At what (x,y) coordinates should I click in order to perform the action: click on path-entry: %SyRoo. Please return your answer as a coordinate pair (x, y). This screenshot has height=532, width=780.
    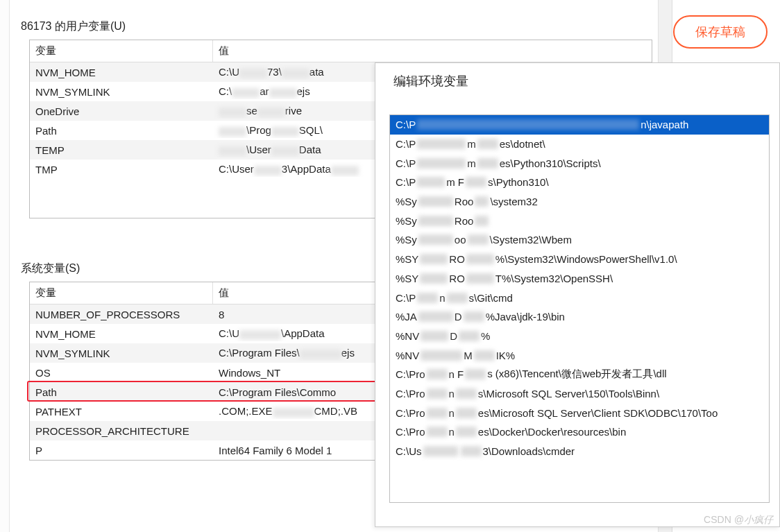
    Looking at the image, I should click on (579, 221).